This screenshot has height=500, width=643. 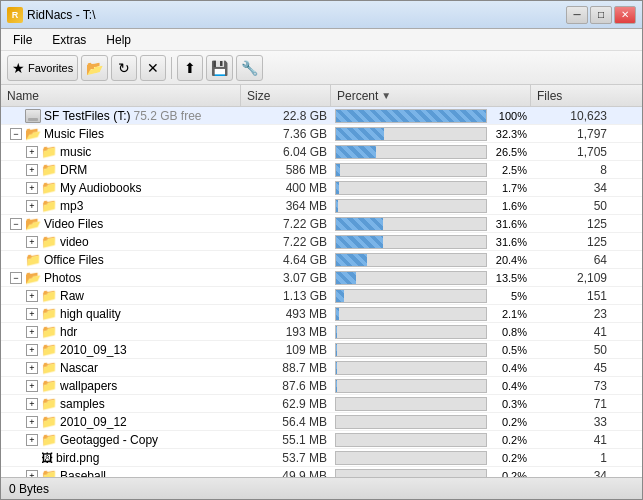 What do you see at coordinates (322, 134) in the screenshot?
I see `table-row: −📂Music Files7.36 GB32.3%1,797` at bounding box center [322, 134].